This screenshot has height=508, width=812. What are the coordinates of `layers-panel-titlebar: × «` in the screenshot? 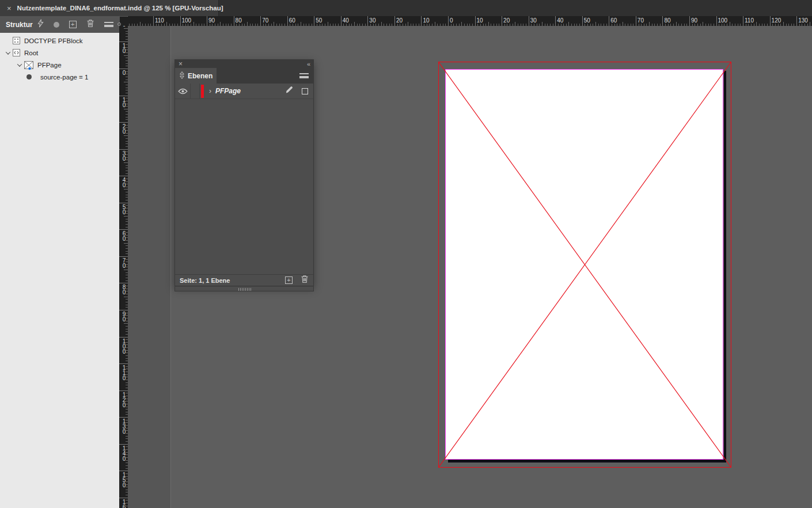 It's located at (244, 64).